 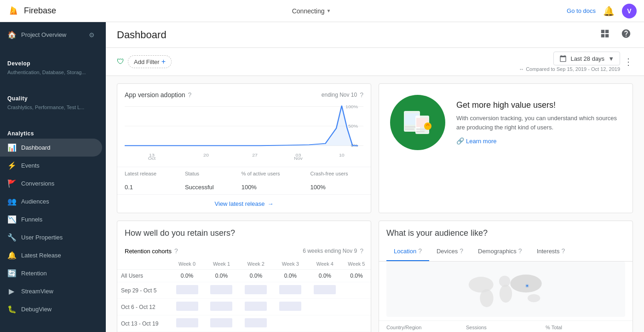 I want to click on quality-header: Quality, so click(x=53, y=97).